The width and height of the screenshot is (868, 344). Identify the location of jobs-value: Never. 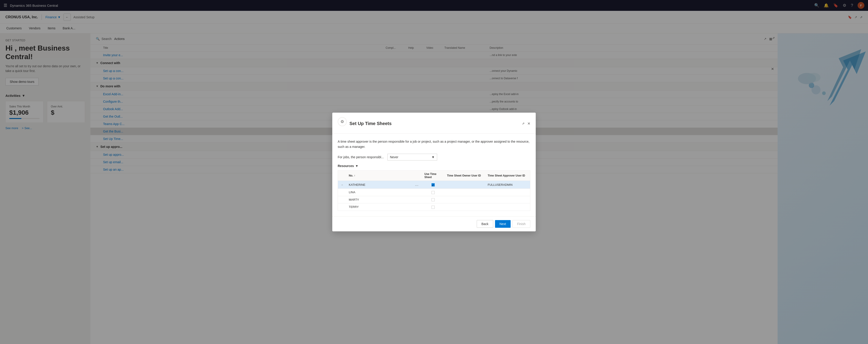
(394, 157).